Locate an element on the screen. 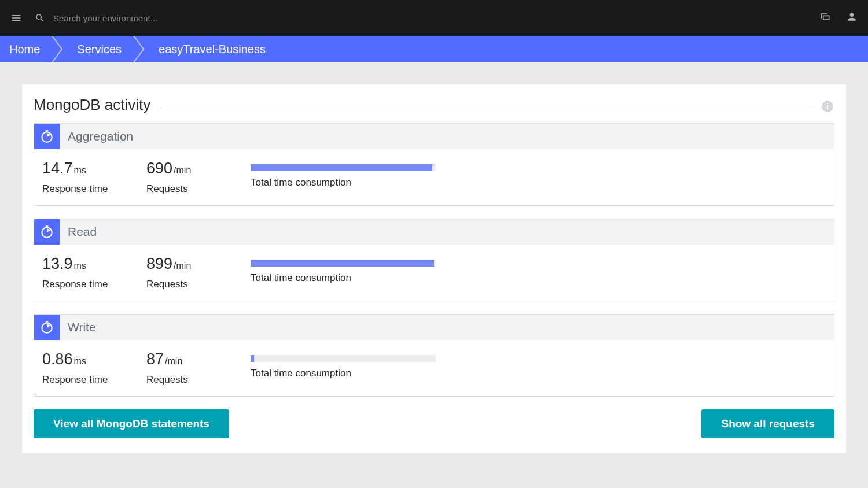 The width and height of the screenshot is (868, 488). activity-header: Read is located at coordinates (434, 232).